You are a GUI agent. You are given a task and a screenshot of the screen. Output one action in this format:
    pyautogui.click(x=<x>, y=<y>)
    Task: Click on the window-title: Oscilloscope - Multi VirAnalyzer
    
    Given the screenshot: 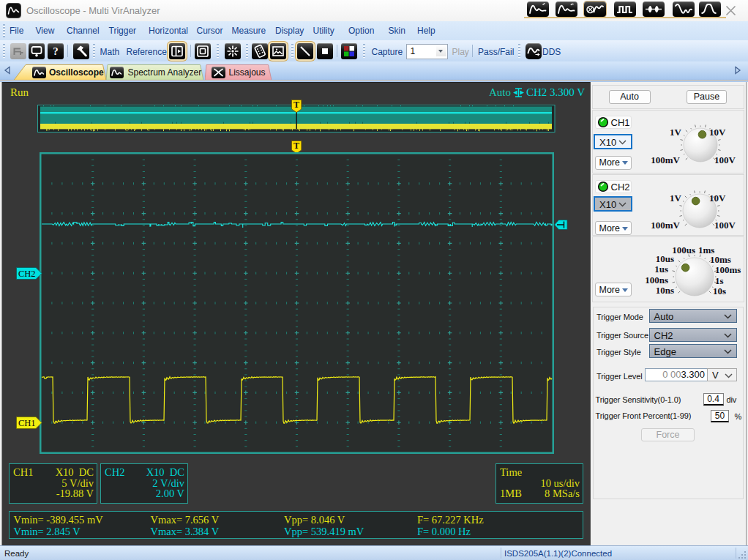 What is the action you would take?
    pyautogui.click(x=94, y=10)
    